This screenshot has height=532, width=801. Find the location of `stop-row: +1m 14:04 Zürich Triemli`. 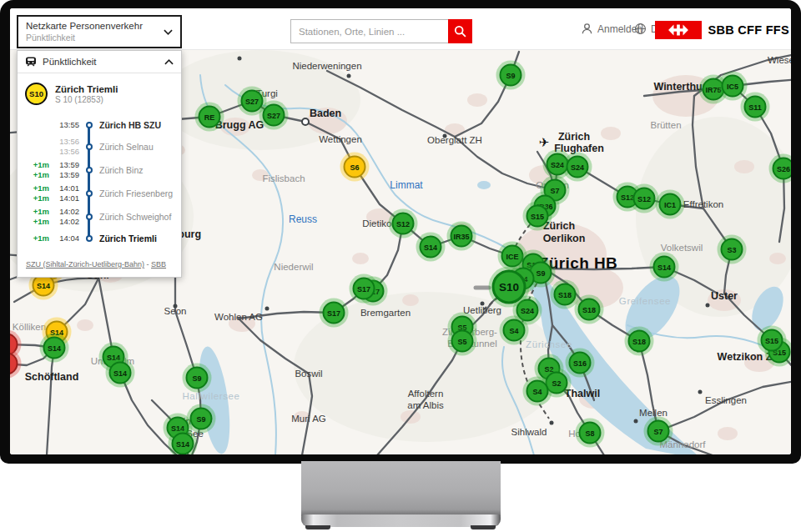

stop-row: +1m 14:04 Zürich Triemli is located at coordinates (99, 238).